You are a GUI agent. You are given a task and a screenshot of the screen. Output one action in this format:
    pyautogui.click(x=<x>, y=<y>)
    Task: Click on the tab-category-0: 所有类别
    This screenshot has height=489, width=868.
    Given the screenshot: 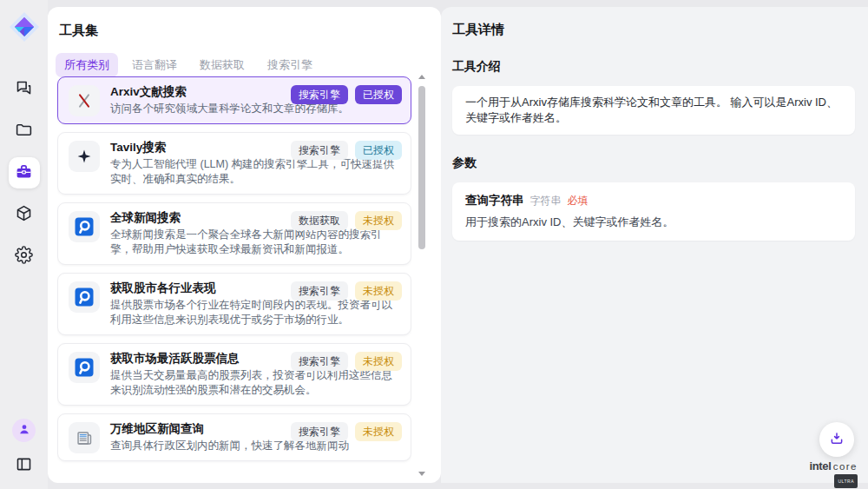 What is the action you would take?
    pyautogui.click(x=87, y=65)
    